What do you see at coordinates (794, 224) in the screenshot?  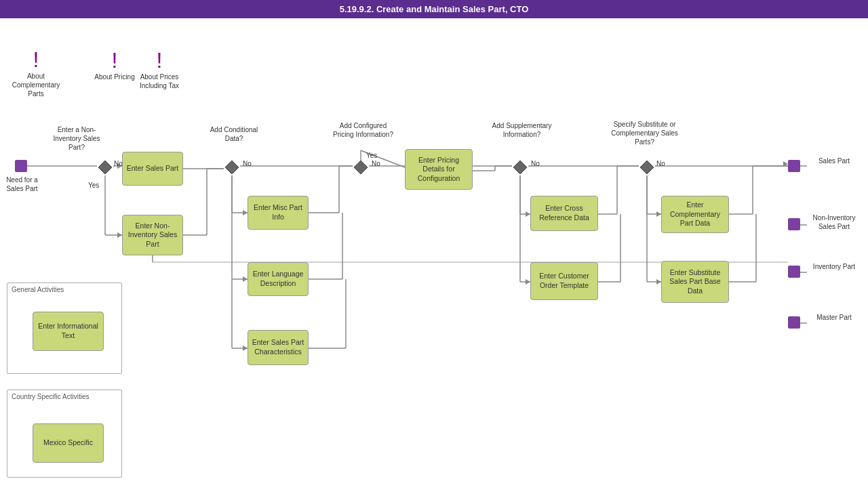 I see `end-non-inventory-node` at bounding box center [794, 224].